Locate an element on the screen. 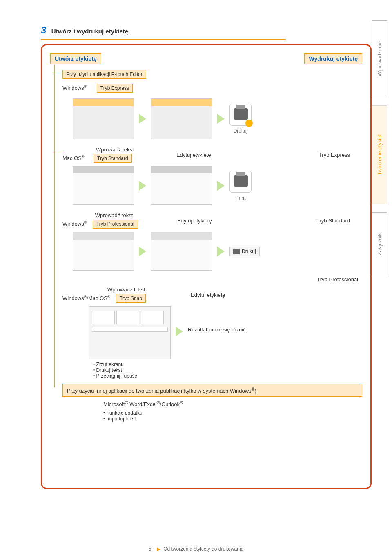 This screenshot has width=392, height=560. os-macos: Mac OS® is located at coordinates (74, 158).